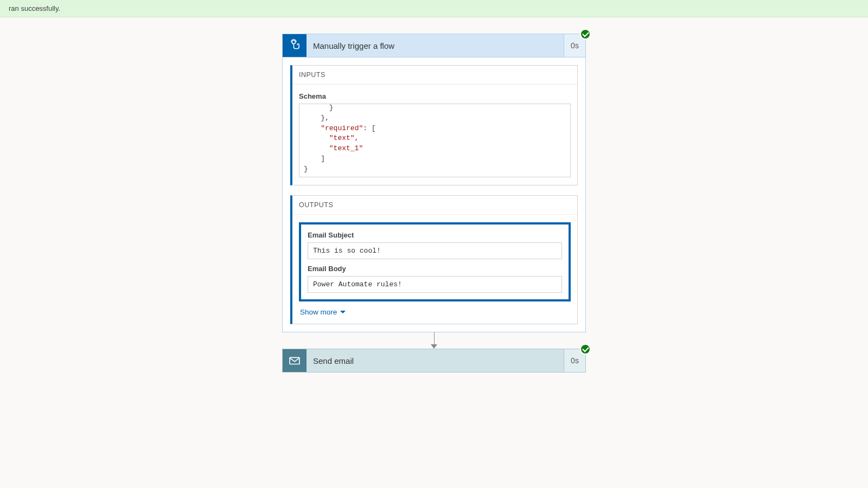 This screenshot has height=488, width=868. What do you see at coordinates (435, 46) in the screenshot?
I see `trigger-title: Manually trigger a flow` at bounding box center [435, 46].